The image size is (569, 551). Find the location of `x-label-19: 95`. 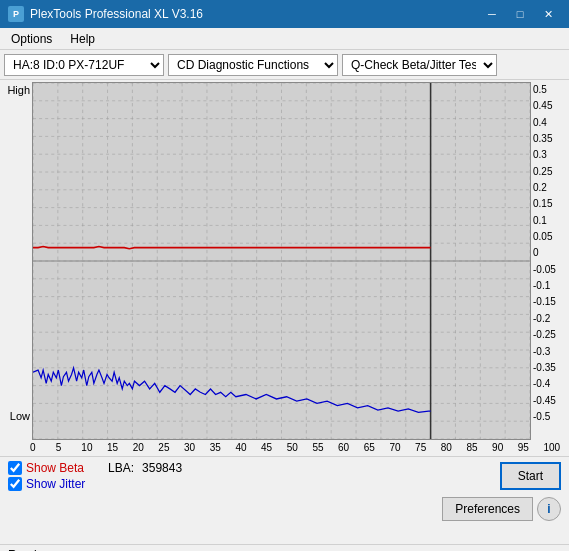

x-label-19: 95 is located at coordinates (531, 449).